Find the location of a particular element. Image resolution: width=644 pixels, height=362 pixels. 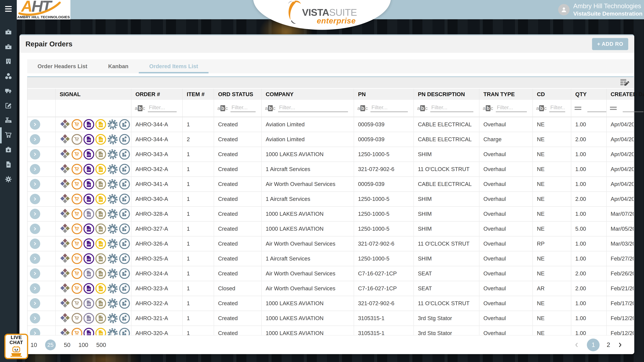

order-number: AHRO-327-A is located at coordinates (152, 229).